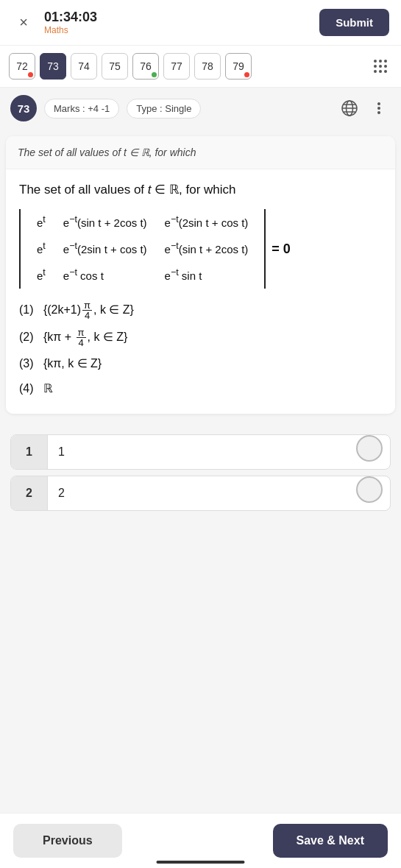 The image size is (401, 868). I want to click on option-2: (2) {kπ + π4, k ∈ Z}, so click(200, 337).